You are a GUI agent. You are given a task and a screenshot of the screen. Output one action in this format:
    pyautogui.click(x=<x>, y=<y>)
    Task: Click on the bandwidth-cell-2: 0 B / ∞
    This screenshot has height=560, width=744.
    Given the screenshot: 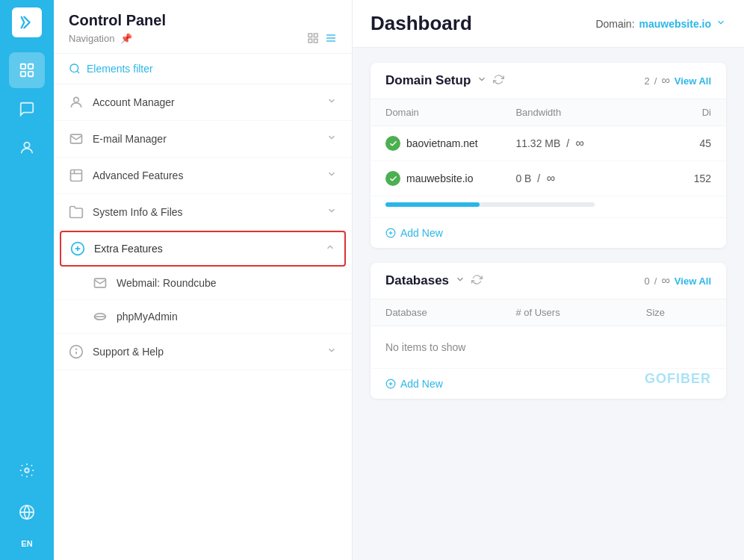 What is the action you would take?
    pyautogui.click(x=580, y=178)
    